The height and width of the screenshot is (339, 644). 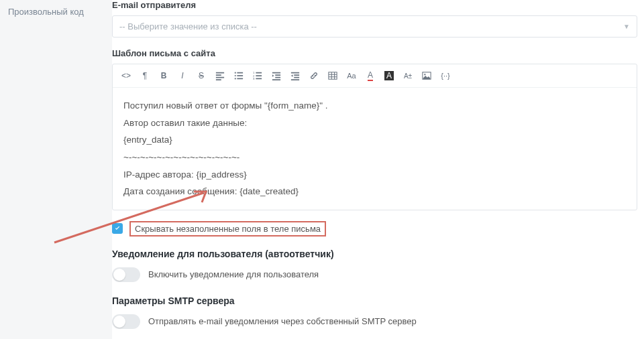 I want to click on clear-format-icon: A±, so click(x=408, y=76).